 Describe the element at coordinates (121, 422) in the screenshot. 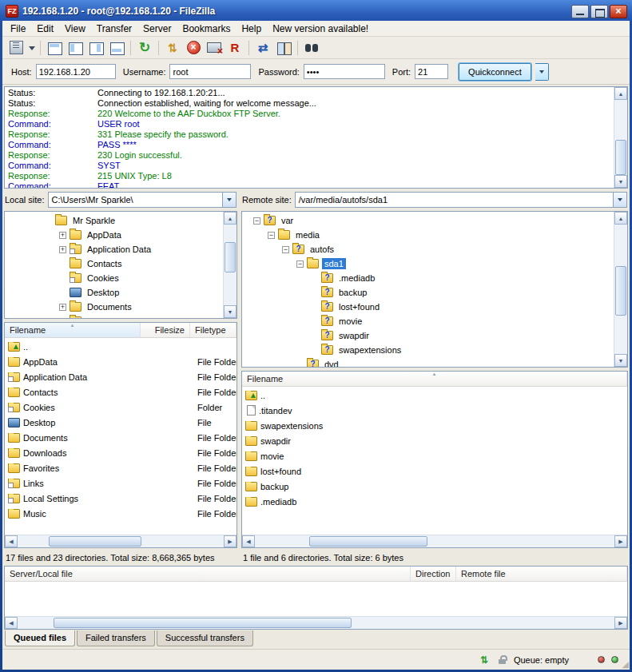

I see `file-row: Desktop File` at that location.